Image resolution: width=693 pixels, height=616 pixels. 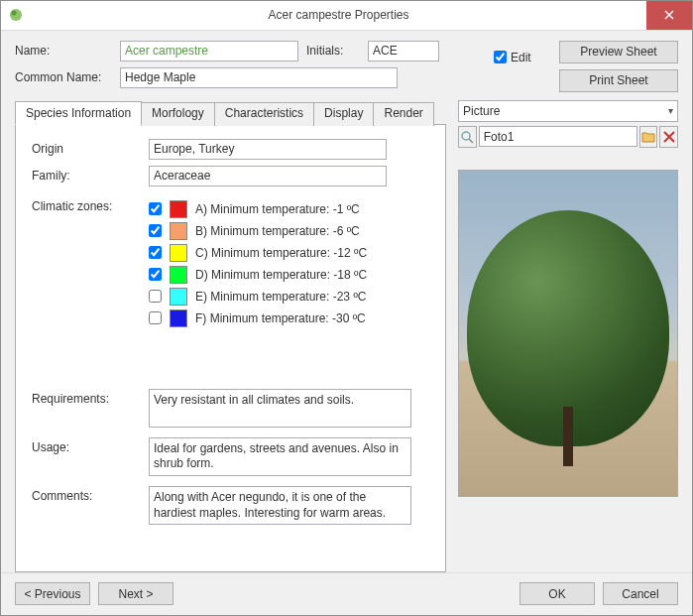 What do you see at coordinates (209, 52) in the screenshot?
I see `name-input` at bounding box center [209, 52].